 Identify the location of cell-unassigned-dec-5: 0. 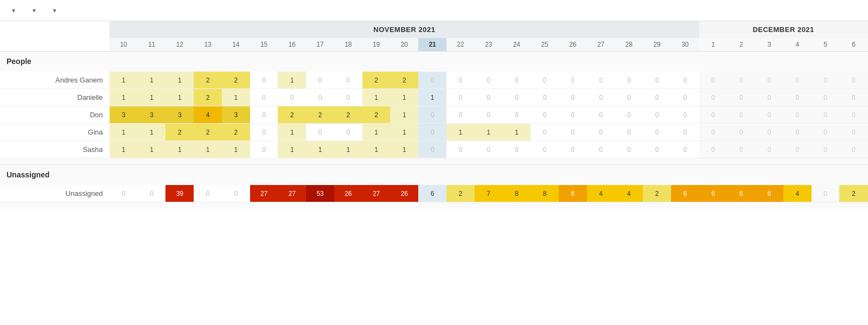
(826, 194).